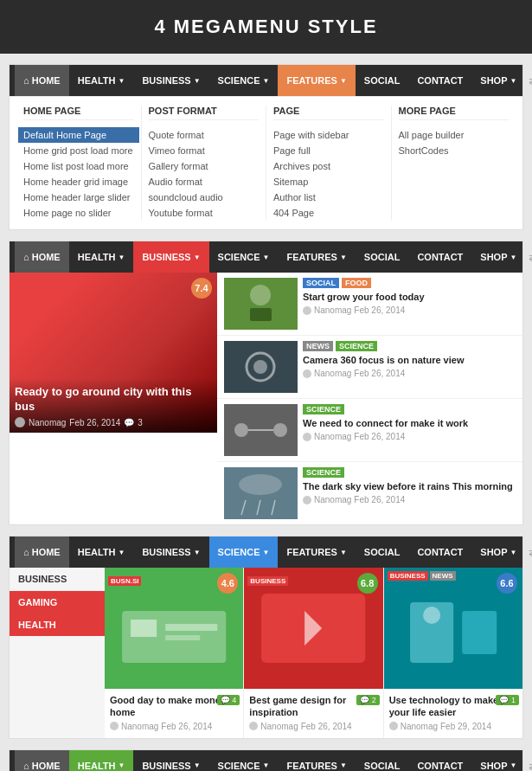 The width and height of the screenshot is (532, 771). Describe the element at coordinates (187, 727) in the screenshot. I see `date-b1: Feb 26, 2014` at that location.